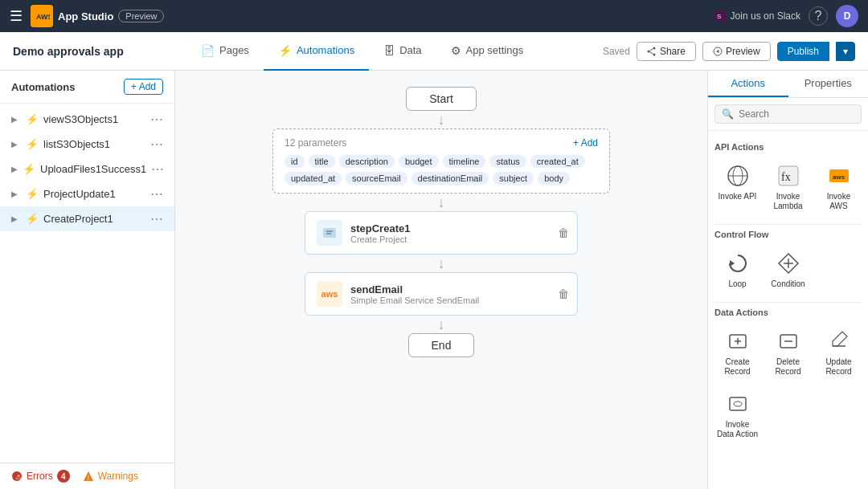 The width and height of the screenshot is (868, 489). I want to click on param-tag: status, so click(508, 161).